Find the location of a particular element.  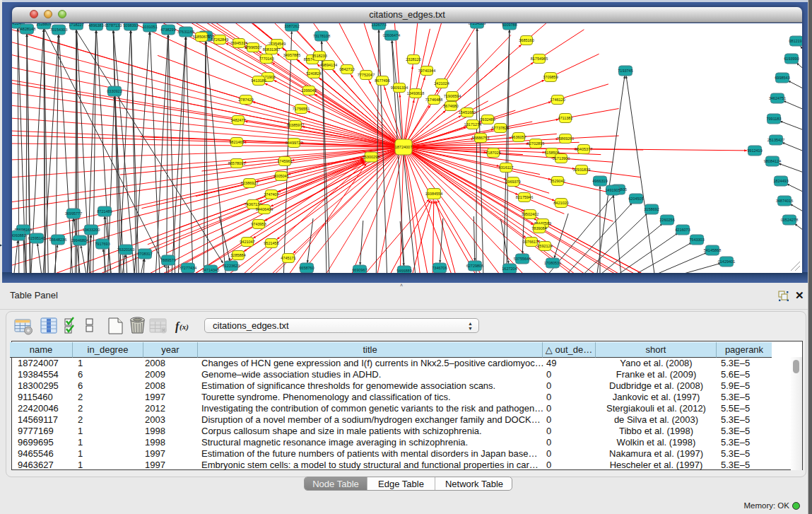

svg-text: 8721489 is located at coordinates (105, 211).